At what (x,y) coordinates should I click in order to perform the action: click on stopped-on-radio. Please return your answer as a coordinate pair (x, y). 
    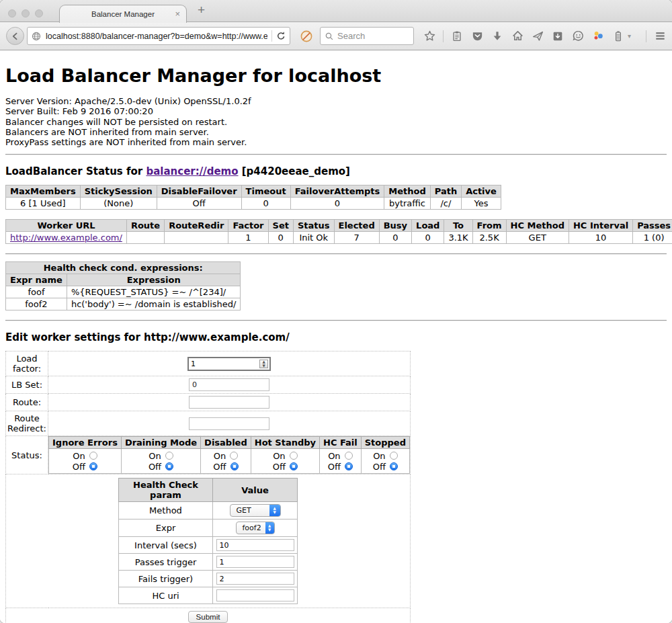
    Looking at the image, I should click on (394, 456).